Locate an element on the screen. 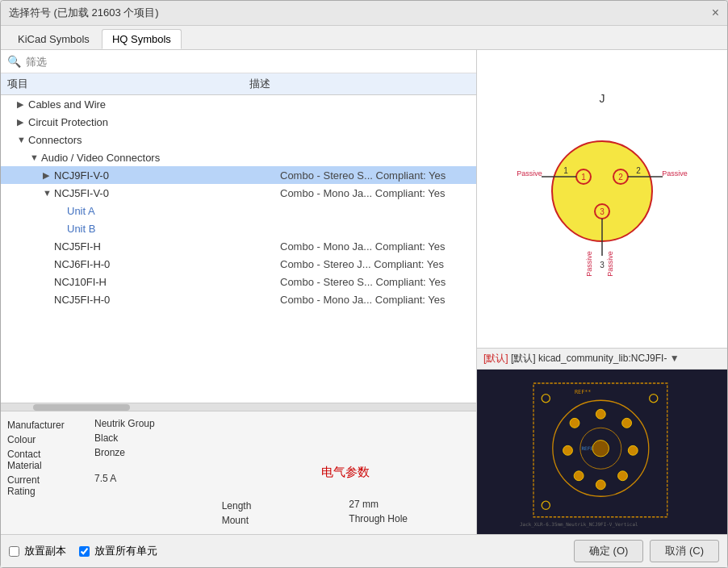  tree-row: ▶ Cables and Wire is located at coordinates (239, 104).